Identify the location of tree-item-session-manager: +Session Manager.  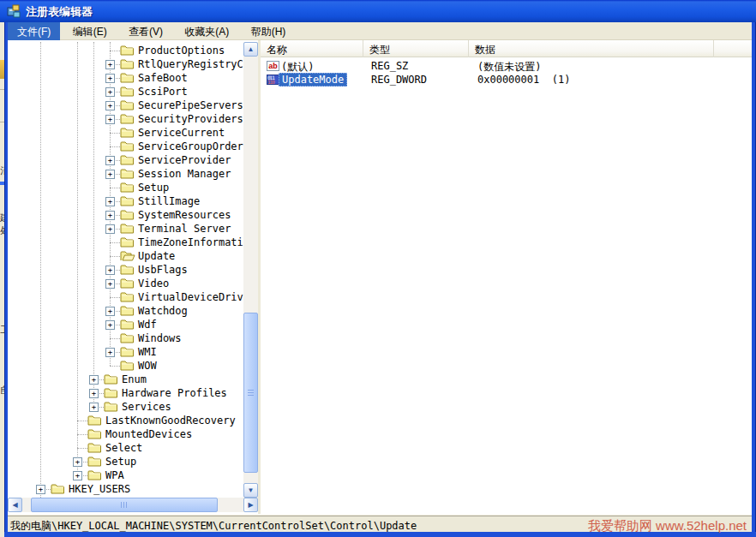
(125, 174).